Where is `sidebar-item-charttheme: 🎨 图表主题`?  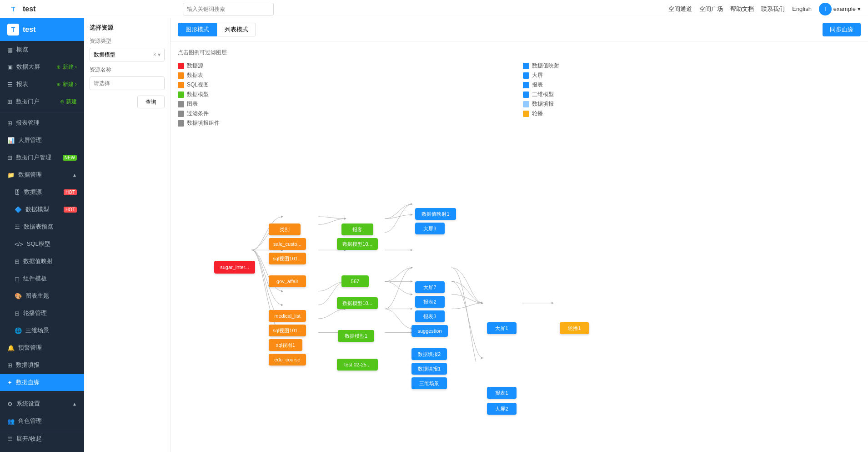
sidebar-item-charttheme: 🎨 图表主题 is located at coordinates (42, 296).